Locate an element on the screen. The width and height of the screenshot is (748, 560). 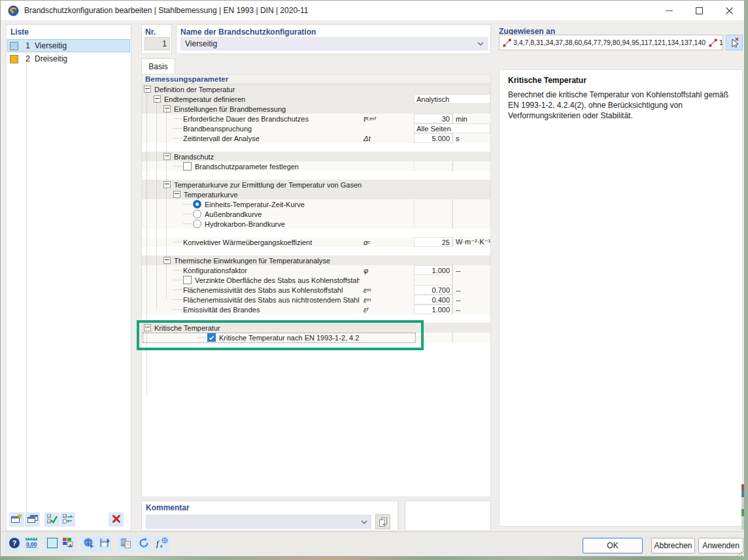
value-cell: 0.700 is located at coordinates (433, 290).